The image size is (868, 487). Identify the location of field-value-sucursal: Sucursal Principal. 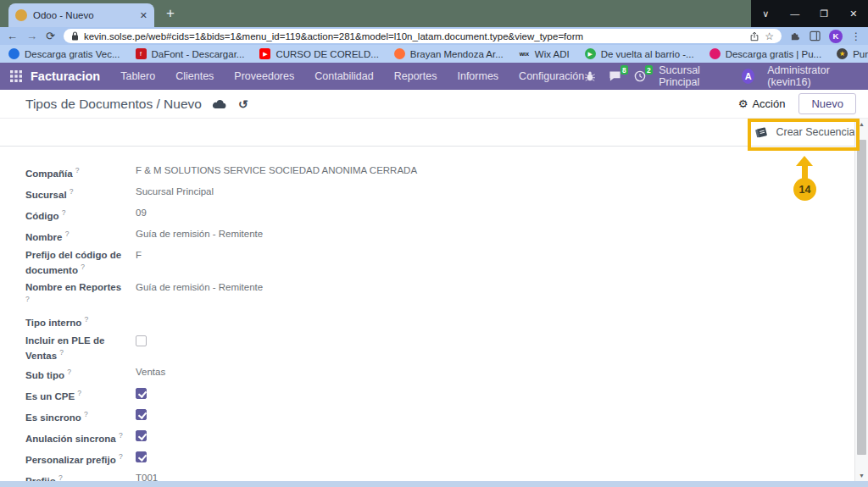
(480, 191).